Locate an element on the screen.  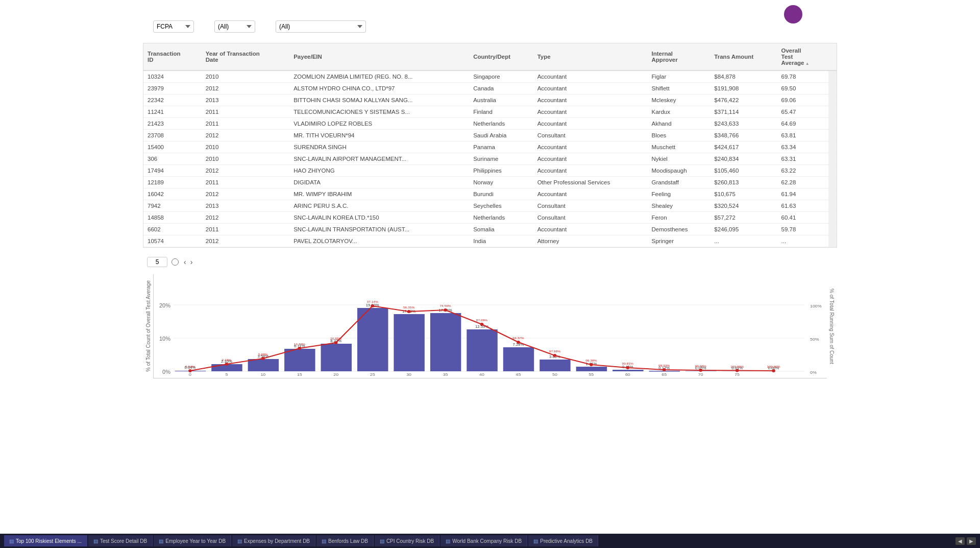
tab-0: ▤Top 100 Riskiest Elements ... is located at coordinates (46, 541).